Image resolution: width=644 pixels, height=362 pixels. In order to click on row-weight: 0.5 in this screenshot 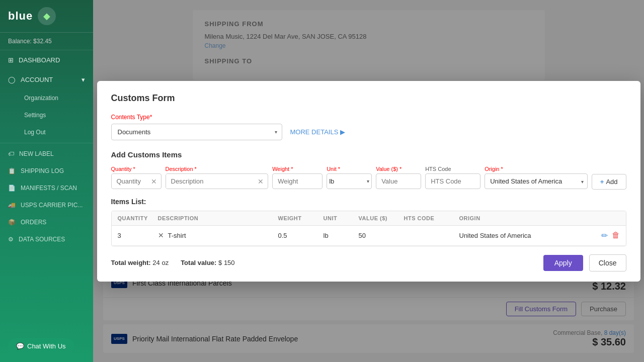, I will do `click(301, 235)`.